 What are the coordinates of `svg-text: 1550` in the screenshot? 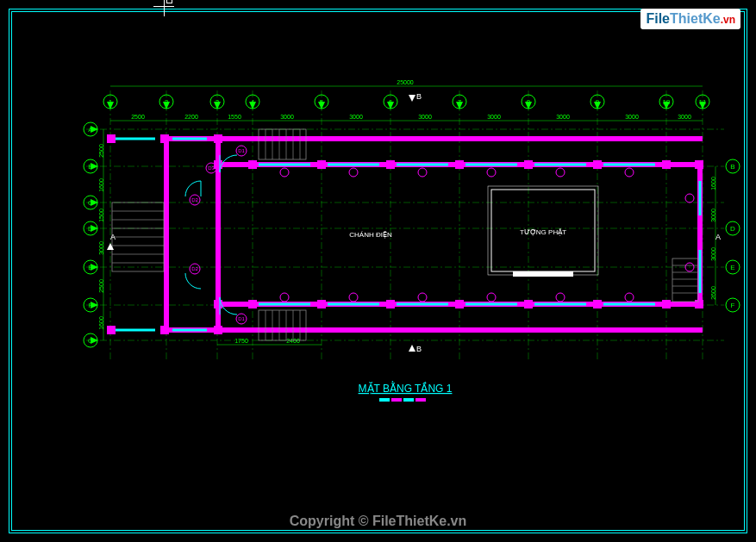 It's located at (234, 117).